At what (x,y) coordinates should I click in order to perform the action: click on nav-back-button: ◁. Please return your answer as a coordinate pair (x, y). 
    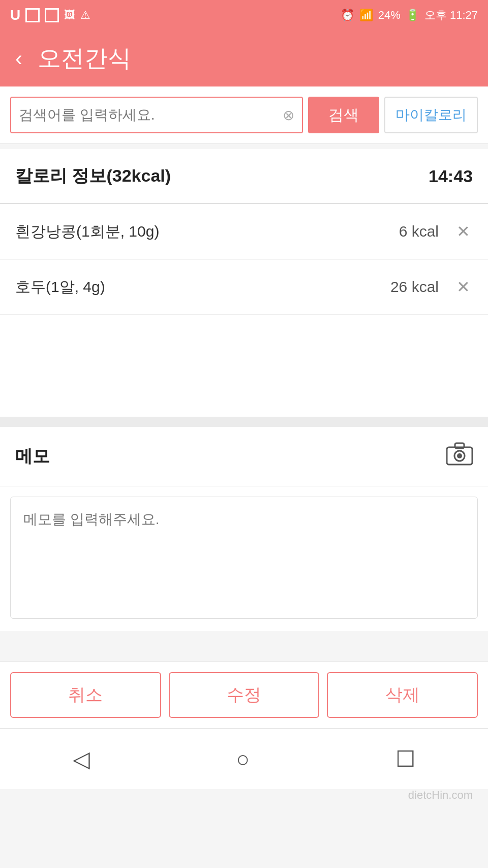
    Looking at the image, I should click on (81, 759).